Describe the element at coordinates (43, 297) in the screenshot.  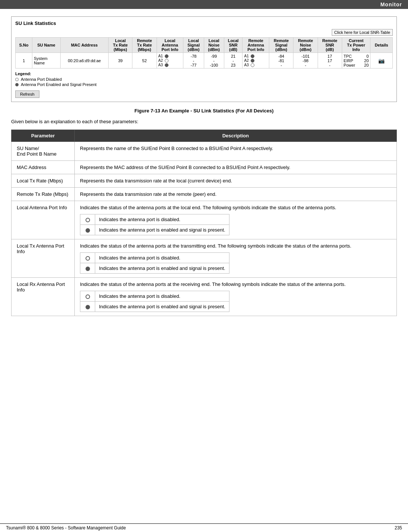
I see `param-local-rx-antenna: Local Rx Antenna Port Info` at that location.